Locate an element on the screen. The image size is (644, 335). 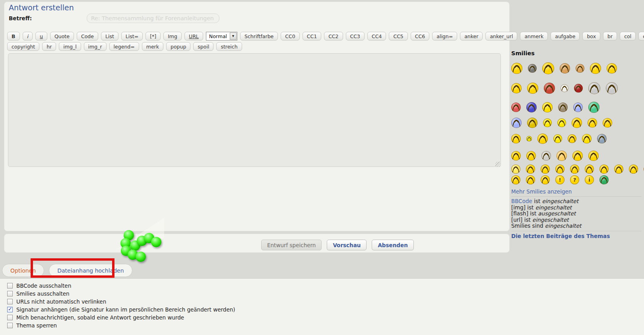
bbcode-button: anker_url is located at coordinates (501, 36).